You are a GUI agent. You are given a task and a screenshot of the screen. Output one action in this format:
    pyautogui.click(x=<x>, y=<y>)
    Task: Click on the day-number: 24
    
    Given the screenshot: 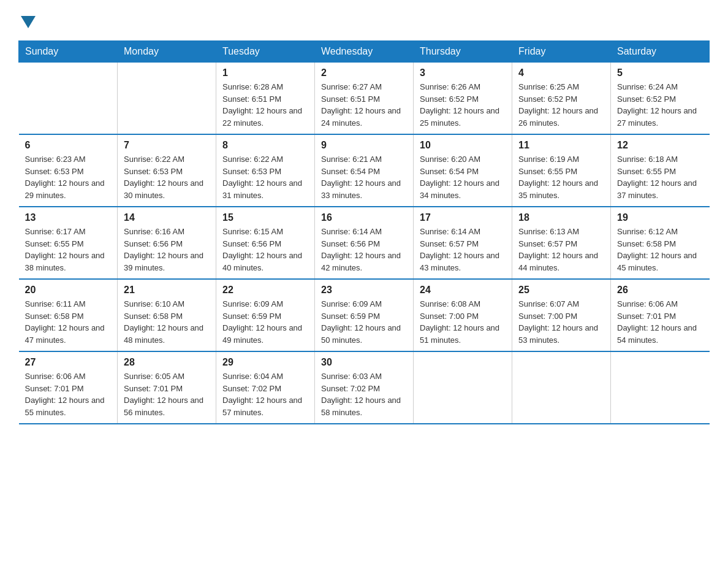 What is the action you would take?
    pyautogui.click(x=463, y=290)
    